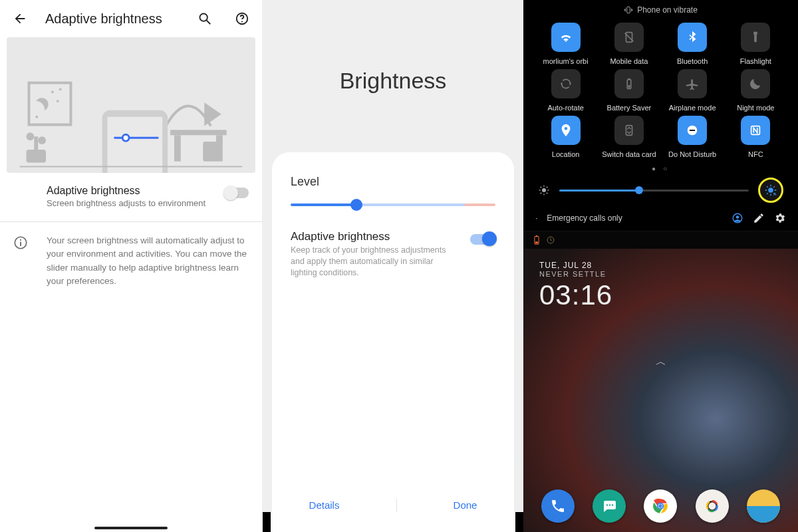  Describe the element at coordinates (755, 84) in the screenshot. I see `moon-icon` at that location.